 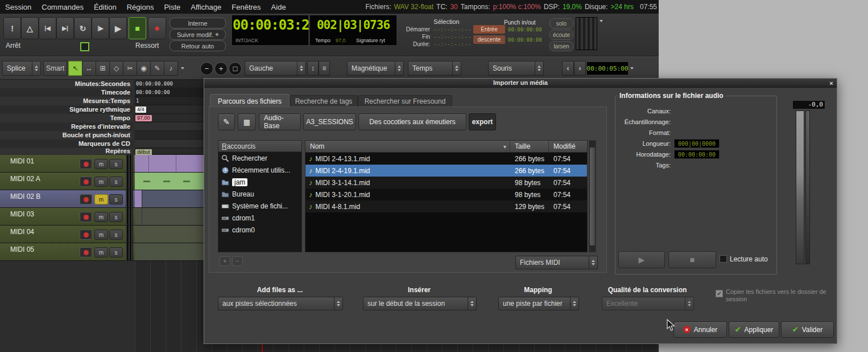 I want to click on ruler-signature: Signature rythmique, so click(x=66, y=109).